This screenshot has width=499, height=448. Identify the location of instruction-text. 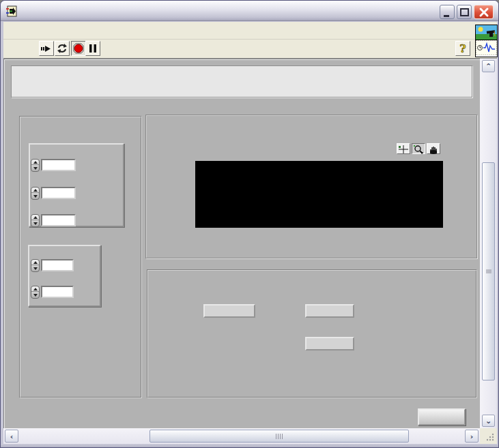
(242, 82).